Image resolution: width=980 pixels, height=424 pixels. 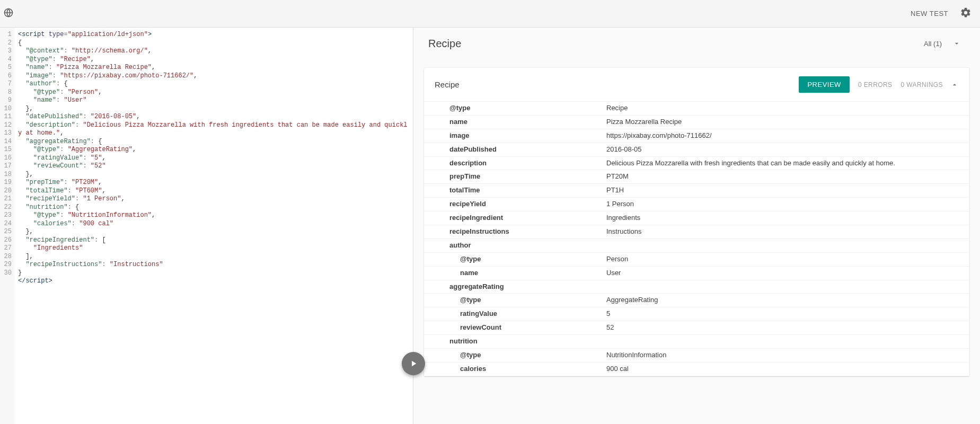 What do you see at coordinates (515, 163) in the screenshot?
I see `property-key: description` at bounding box center [515, 163].